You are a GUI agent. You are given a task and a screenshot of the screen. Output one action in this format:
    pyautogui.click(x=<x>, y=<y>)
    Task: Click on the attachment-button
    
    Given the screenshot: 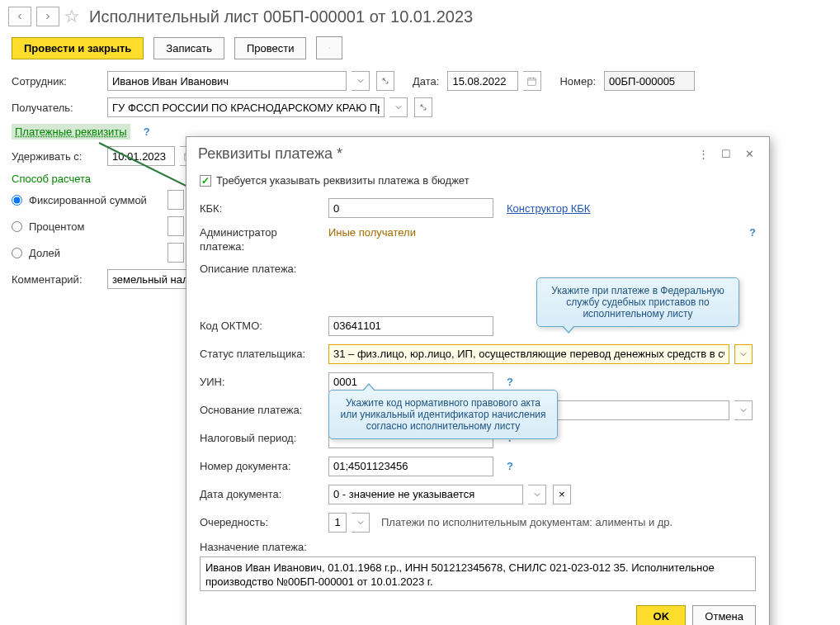 What is the action you would take?
    pyautogui.click(x=329, y=48)
    